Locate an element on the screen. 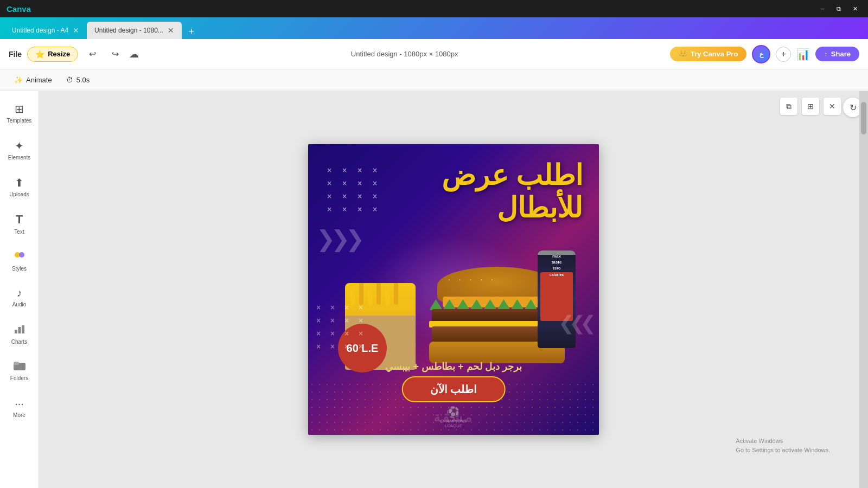  resize-button: ⭐ Resize is located at coordinates (53, 54).